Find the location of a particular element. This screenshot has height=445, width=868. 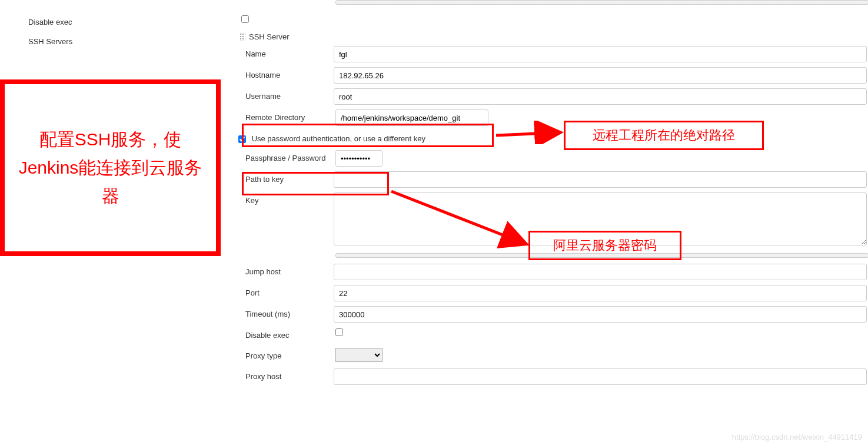

proxy-type-label: Proxy type is located at coordinates (287, 356).